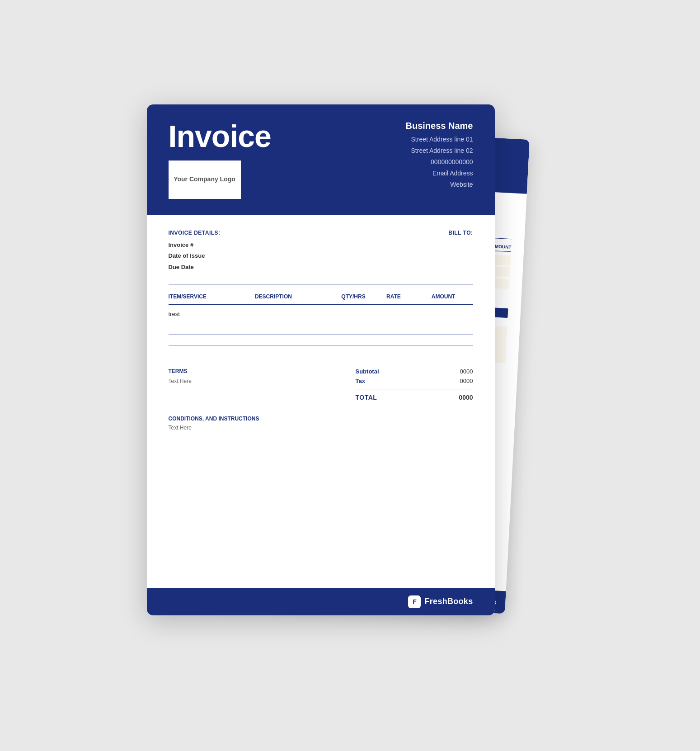 This screenshot has width=700, height=751. Describe the element at coordinates (210, 314) in the screenshot. I see `item-1-name: trest` at that location.